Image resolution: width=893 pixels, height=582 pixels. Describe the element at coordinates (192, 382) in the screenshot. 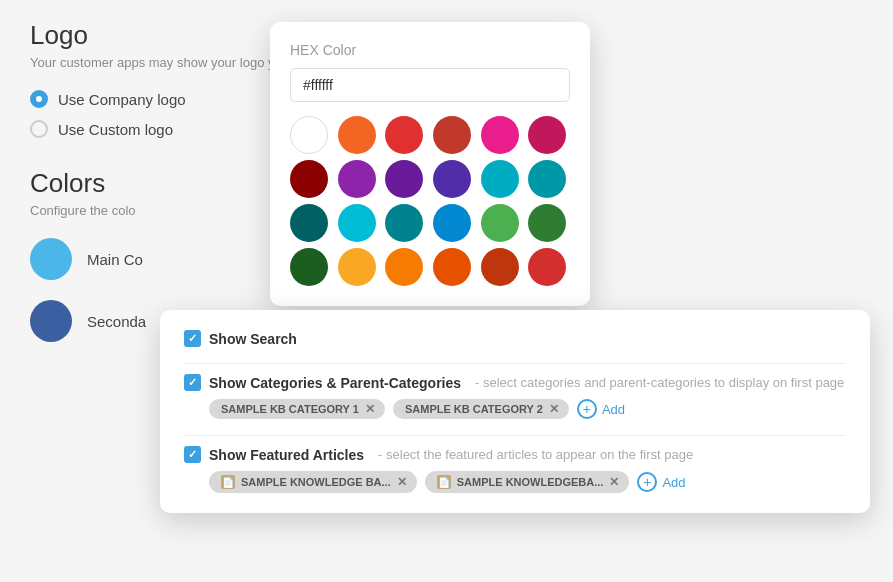

I see `show-categories-checkbox` at that location.